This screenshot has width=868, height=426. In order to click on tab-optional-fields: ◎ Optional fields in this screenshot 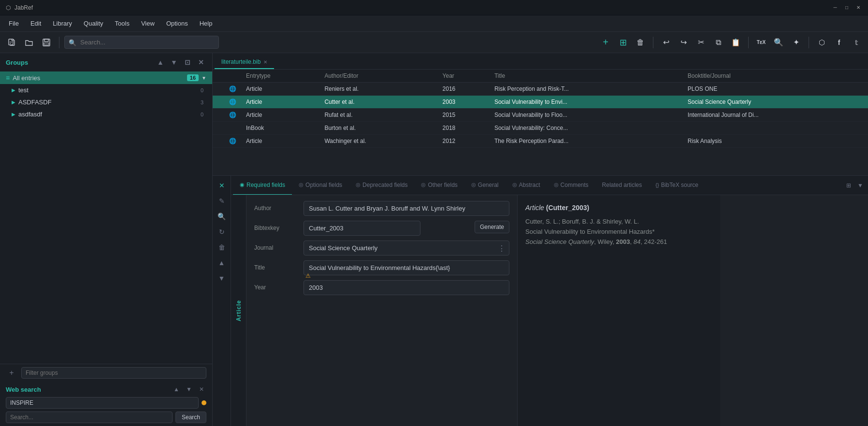, I will do `click(320, 185)`.